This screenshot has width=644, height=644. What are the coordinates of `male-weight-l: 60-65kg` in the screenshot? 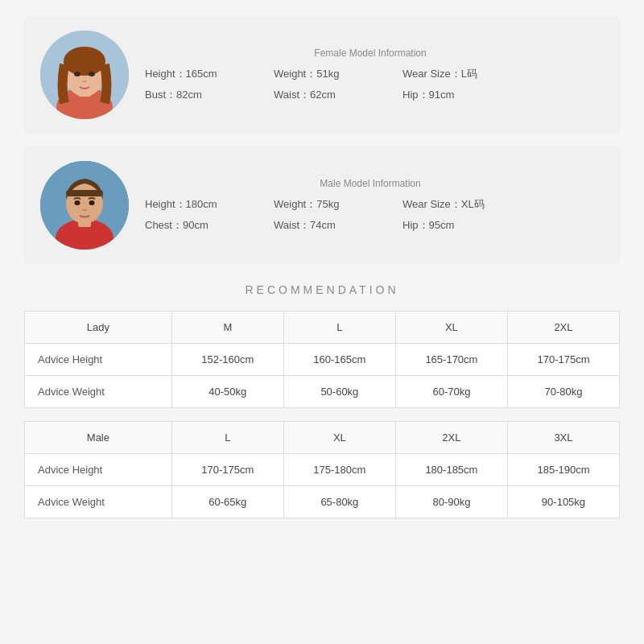 It's located at (227, 502).